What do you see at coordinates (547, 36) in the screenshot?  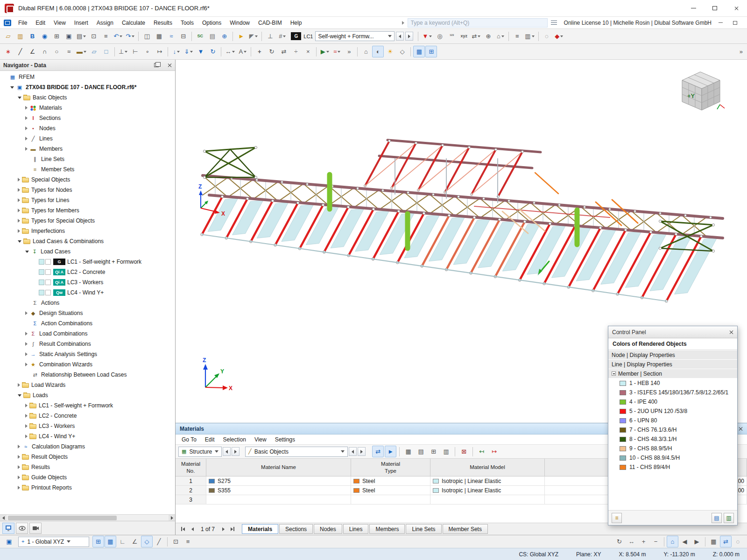 I see `zoom-window-icon: ◌` at bounding box center [547, 36].